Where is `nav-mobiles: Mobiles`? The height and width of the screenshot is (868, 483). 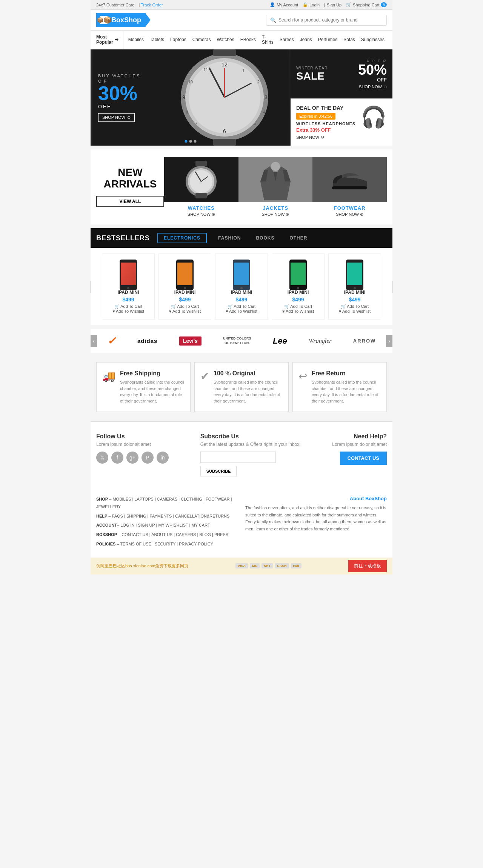
nav-mobiles: Mobiles is located at coordinates (136, 40).